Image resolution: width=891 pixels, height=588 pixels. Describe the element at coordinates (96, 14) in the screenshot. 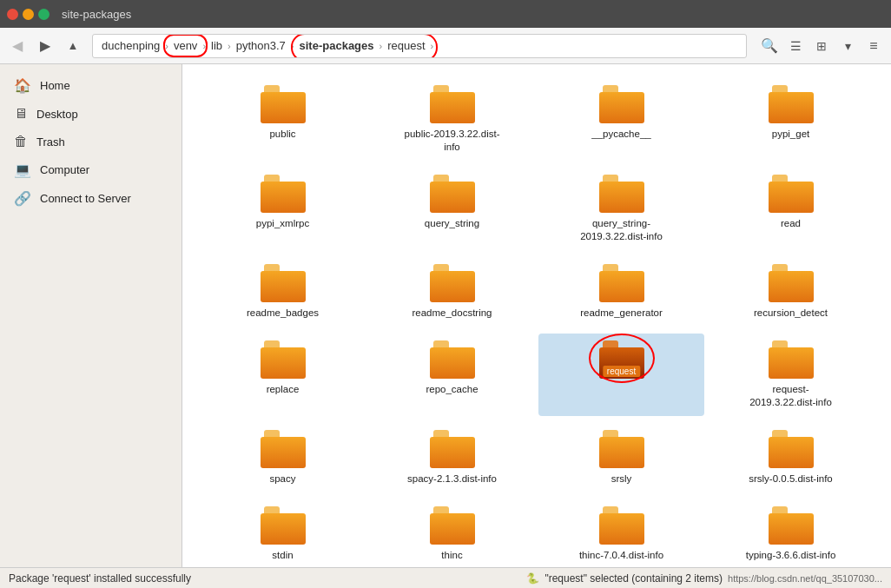

I see `window-title: site-packages` at that location.